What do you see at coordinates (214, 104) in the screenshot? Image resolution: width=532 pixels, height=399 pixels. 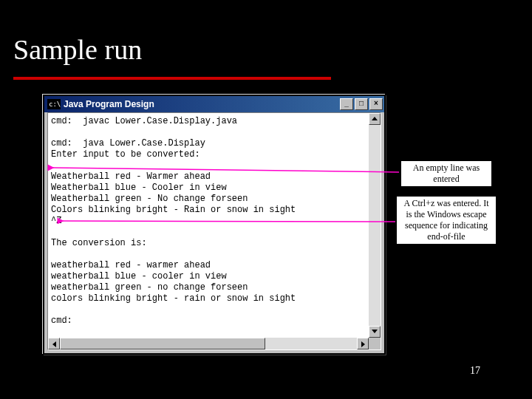 I see `titlebar: c:\ Java Program Design _ □ ×` at bounding box center [214, 104].